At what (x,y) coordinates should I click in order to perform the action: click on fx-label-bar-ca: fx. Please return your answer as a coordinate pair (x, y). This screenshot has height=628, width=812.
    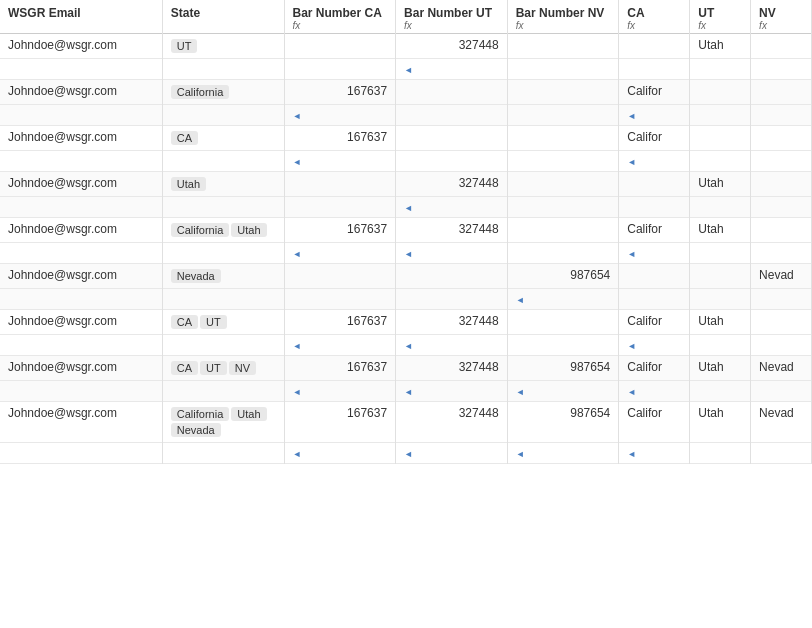
    Looking at the image, I should click on (340, 26).